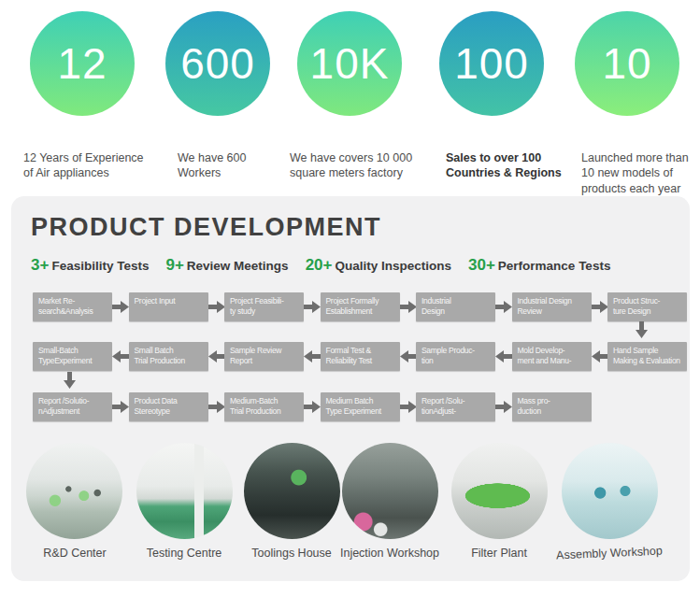  I want to click on metric-review: 9+ Review Meetings, so click(226, 265).